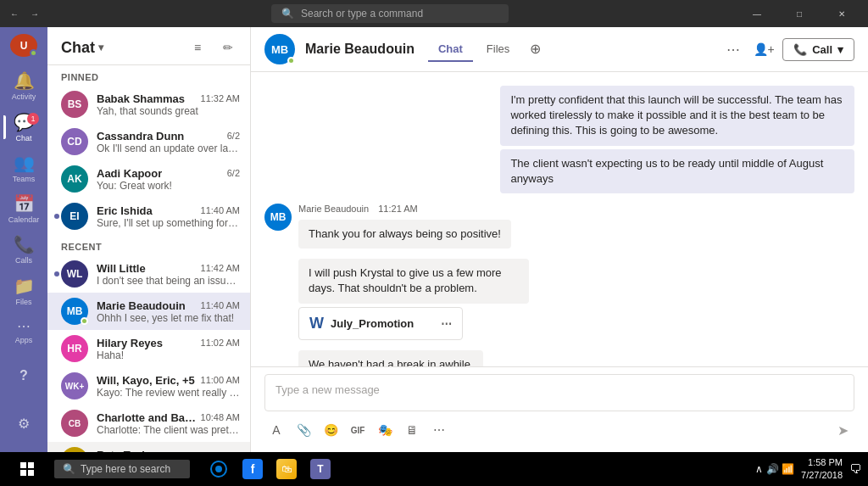  I want to click on tab-files: Files, so click(498, 49).